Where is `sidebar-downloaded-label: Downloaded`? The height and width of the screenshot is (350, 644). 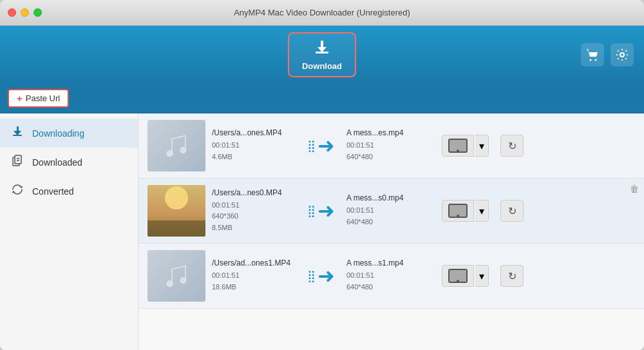
sidebar-downloaded-label: Downloaded is located at coordinates (57, 162).